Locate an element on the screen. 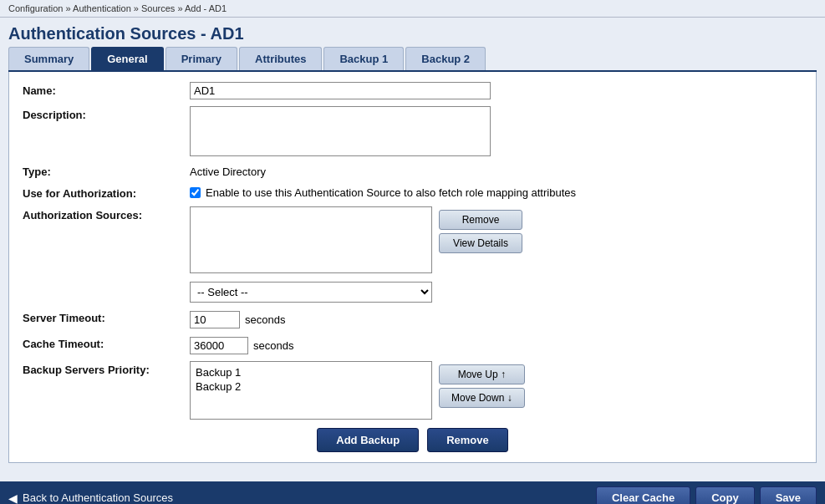 This screenshot has width=825, height=504. use-for-auth-checkbox is located at coordinates (196, 192).